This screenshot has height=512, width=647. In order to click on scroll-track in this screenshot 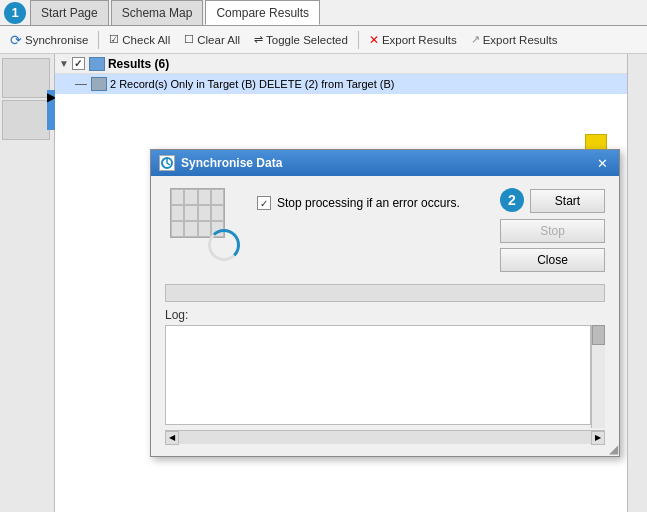, I will do `click(385, 438)`.